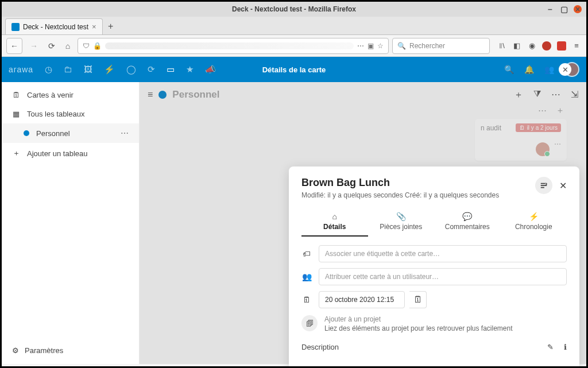 This screenshot has height=368, width=588. I want to click on card-title: Brown Bag Lunch, so click(400, 183).